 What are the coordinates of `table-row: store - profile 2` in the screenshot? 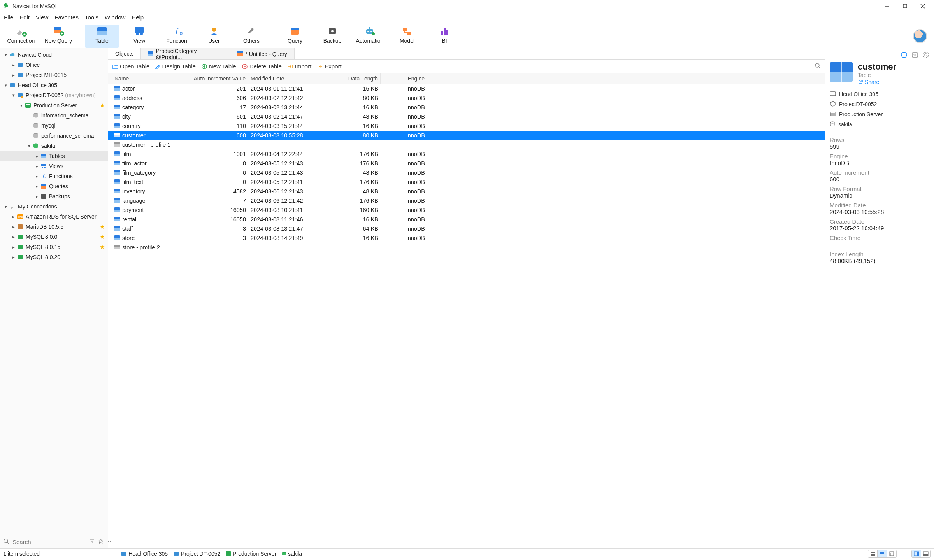 It's located at (466, 247).